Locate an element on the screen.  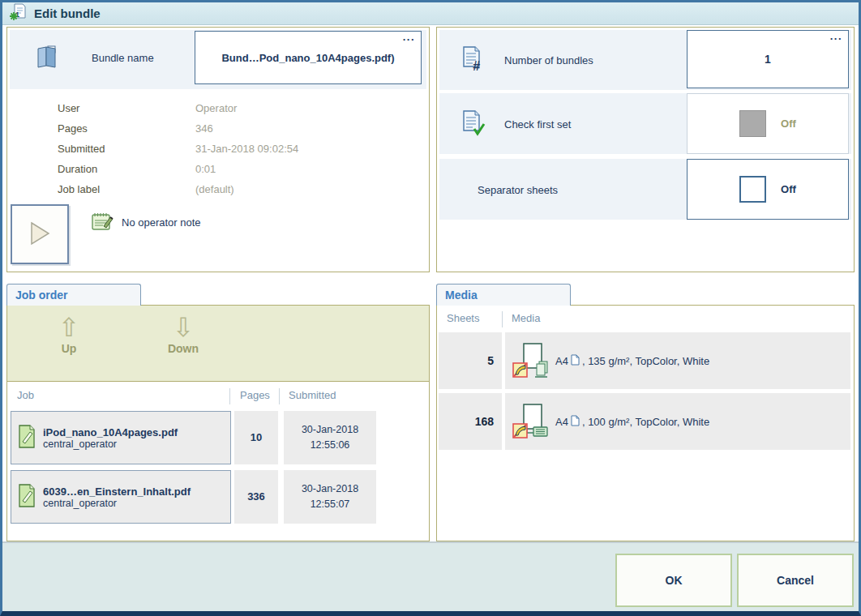
meta-label: Duration is located at coordinates (126, 169).